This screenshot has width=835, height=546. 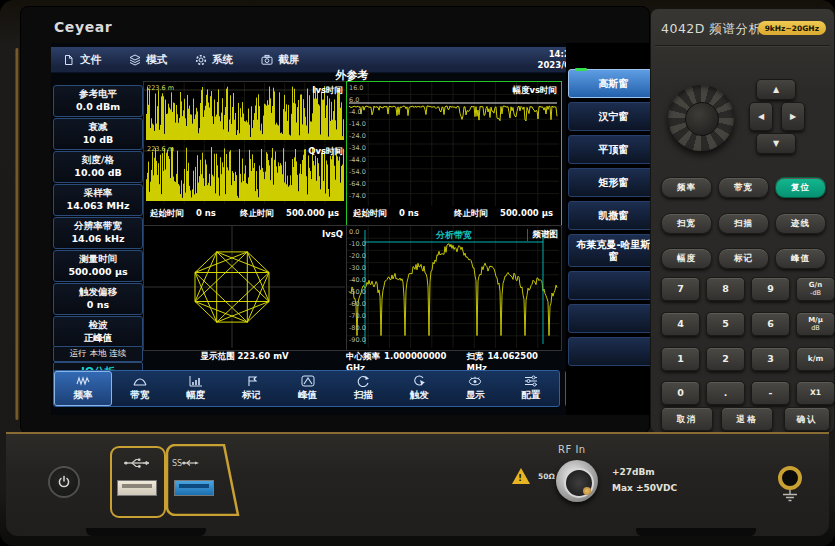 I want to click on menu-system: 系统, so click(x=214, y=60).